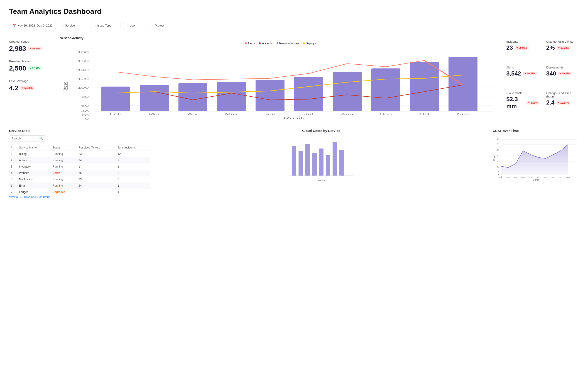 The width and height of the screenshot is (588, 370). Describe the element at coordinates (27, 88) in the screenshot. I see `csat-average-badge: 50.00%` at that location.